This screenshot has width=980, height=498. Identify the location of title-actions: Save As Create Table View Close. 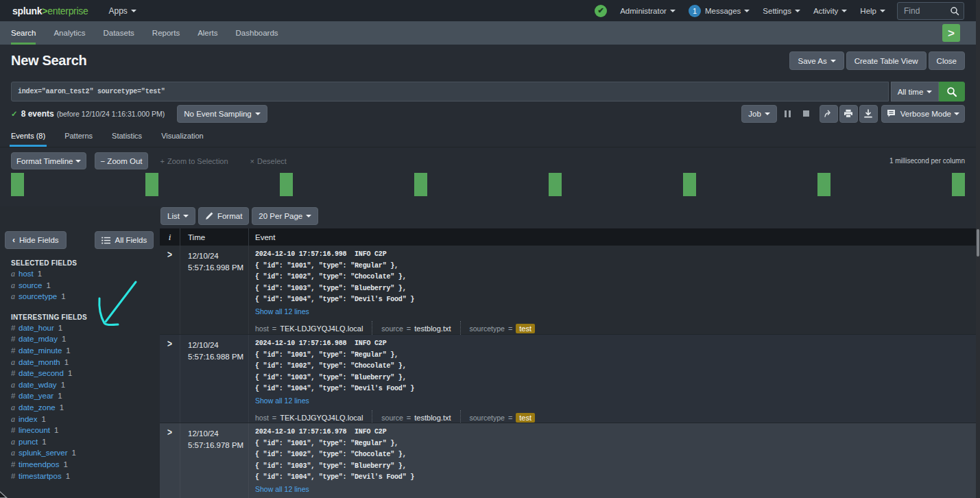
(877, 60).